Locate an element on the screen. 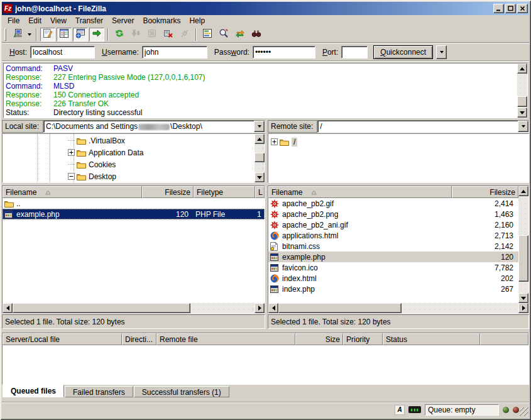 The image size is (531, 420). local-tree-toggle-button is located at coordinates (64, 35).